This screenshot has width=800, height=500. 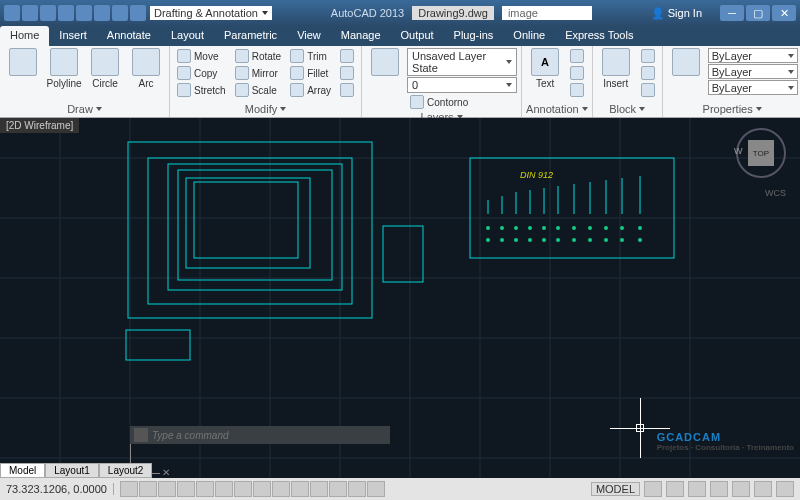 What do you see at coordinates (129, 36) in the screenshot?
I see `tab-annotate: Annotate` at bounding box center [129, 36].